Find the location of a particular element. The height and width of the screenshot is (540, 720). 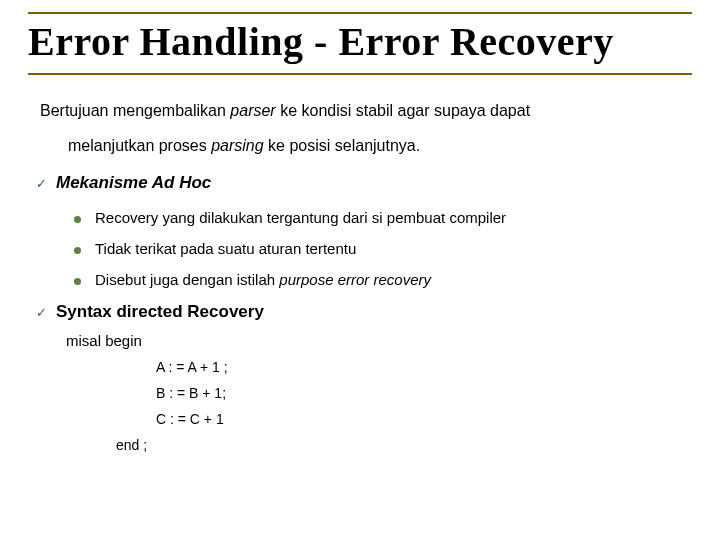

intro-line1-italic: parser is located at coordinates (252, 110).